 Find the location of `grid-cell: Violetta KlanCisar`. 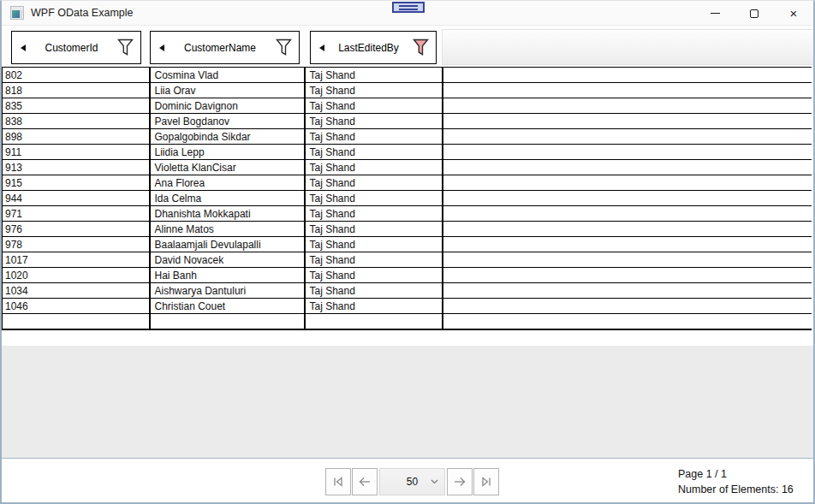

grid-cell: Violetta KlanCisar is located at coordinates (228, 168).